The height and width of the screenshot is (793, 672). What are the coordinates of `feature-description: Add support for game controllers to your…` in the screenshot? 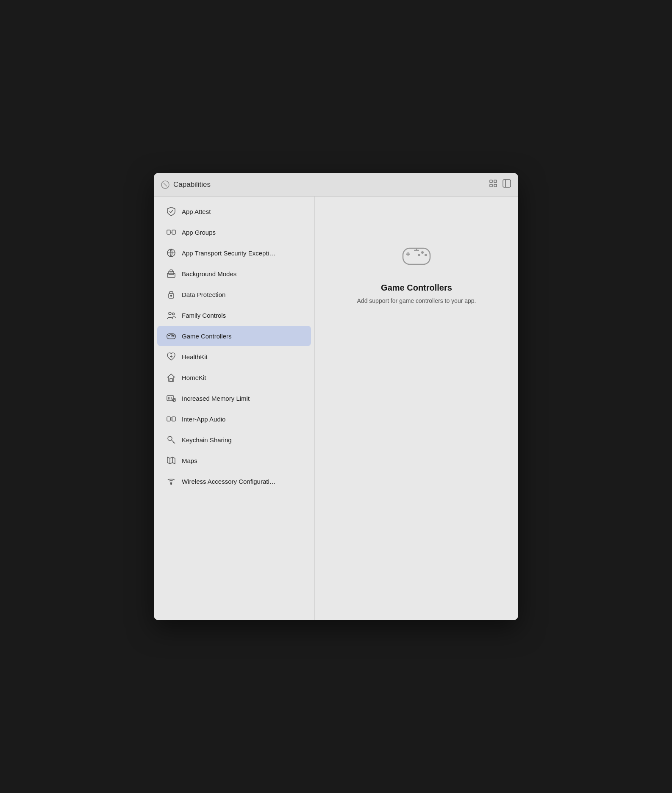 It's located at (417, 301).